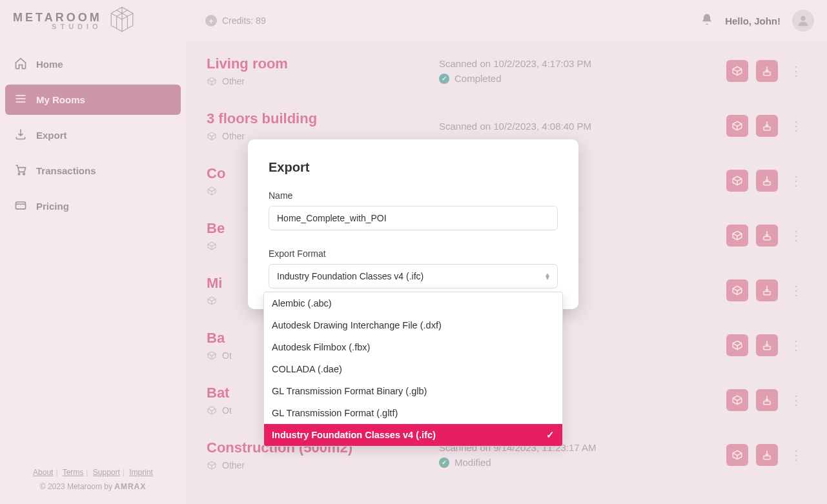 This screenshot has height=504, width=827. I want to click on sidebar-item-my-rooms: My Rooms, so click(93, 99).